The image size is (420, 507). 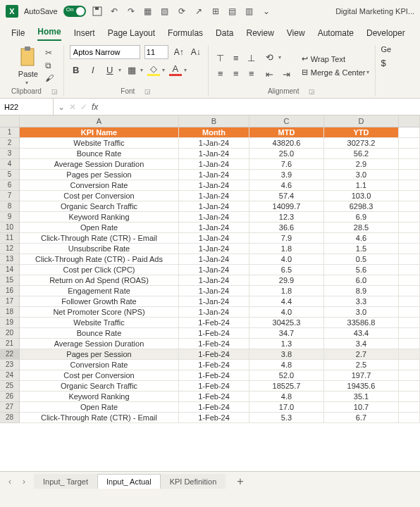 I want to click on table-row: 19Website Traffic1-Feb-2430425.333586.8, so click(x=210, y=323).